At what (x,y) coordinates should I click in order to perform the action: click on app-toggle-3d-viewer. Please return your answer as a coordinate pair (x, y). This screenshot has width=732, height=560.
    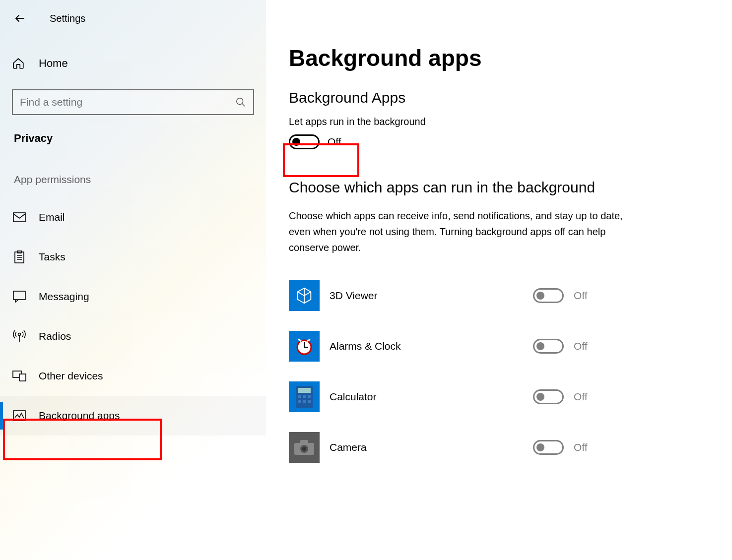
    Looking at the image, I should click on (548, 296).